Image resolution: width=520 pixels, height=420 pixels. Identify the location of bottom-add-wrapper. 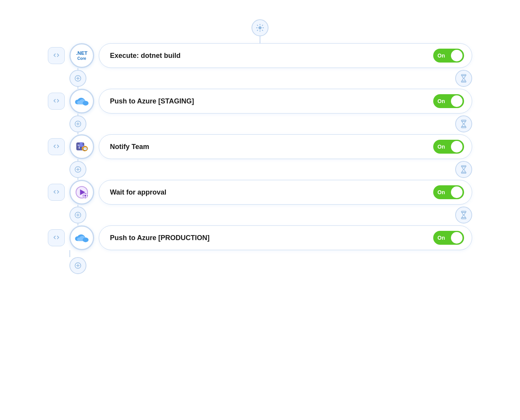
(260, 262).